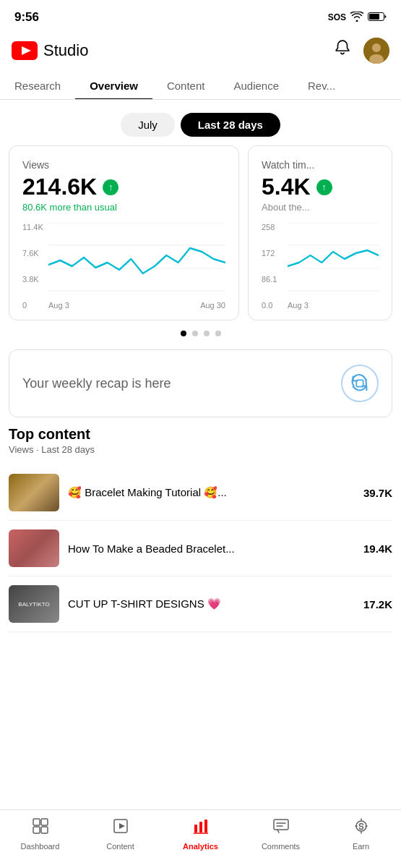 The height and width of the screenshot is (868, 401). What do you see at coordinates (40, 834) in the screenshot?
I see `nav-dashboard: Dashboard` at bounding box center [40, 834].